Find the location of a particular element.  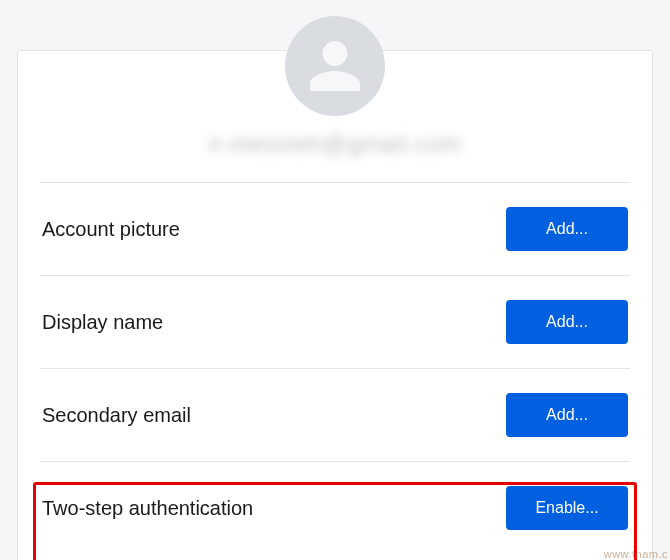

label-two-step-authentication: Two-step authentication is located at coordinates (148, 508).